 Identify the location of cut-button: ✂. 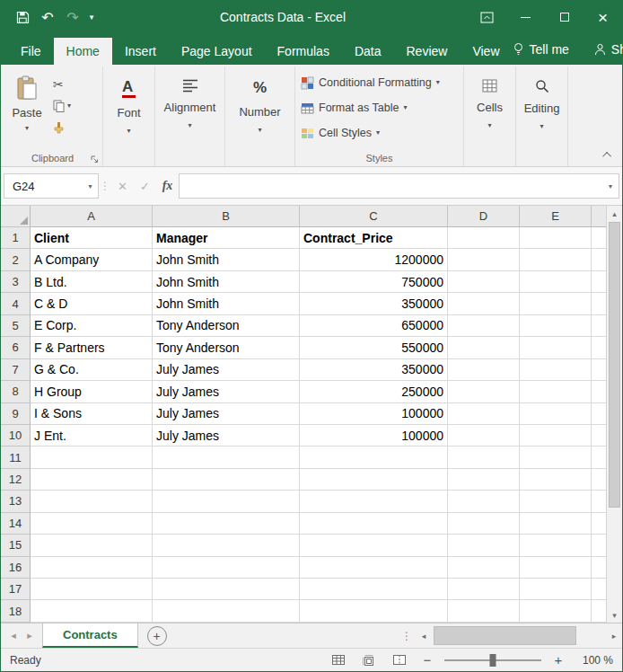
(62, 84).